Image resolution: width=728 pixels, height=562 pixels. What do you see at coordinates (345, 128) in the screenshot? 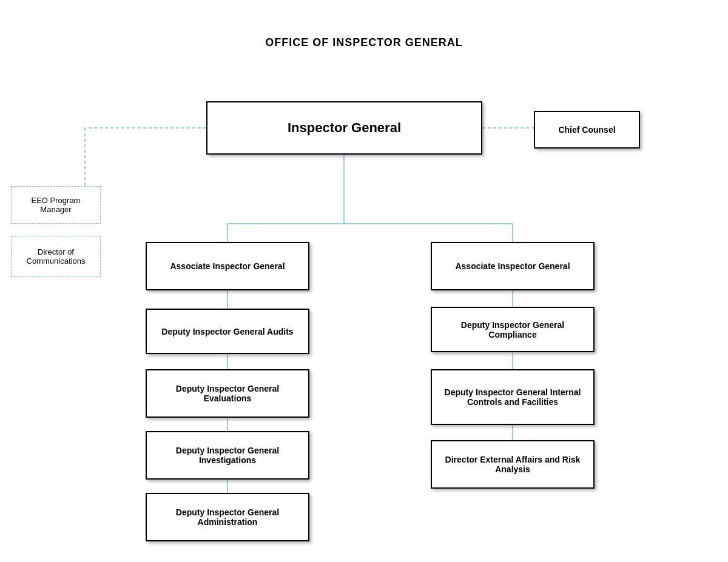
I see `inspector-general-box: Inspector General` at bounding box center [345, 128].